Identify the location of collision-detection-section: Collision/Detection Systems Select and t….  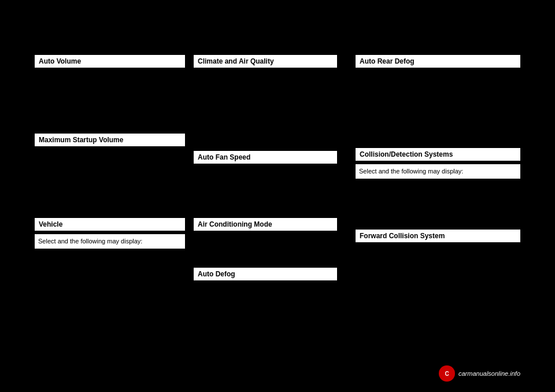
(438, 184).